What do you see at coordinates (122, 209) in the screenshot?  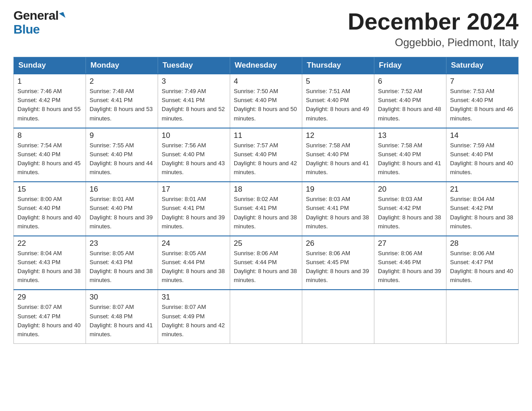 I see `calendar-cell: 16 Sunrise: 8:01 AMSunset: 4:40 PMDaylig…` at bounding box center [122, 209].